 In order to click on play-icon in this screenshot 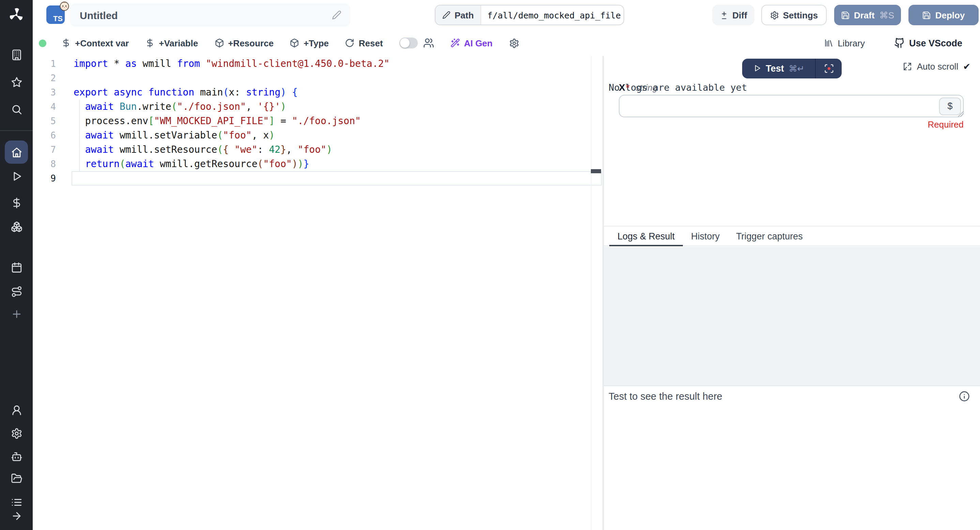, I will do `click(757, 68)`.